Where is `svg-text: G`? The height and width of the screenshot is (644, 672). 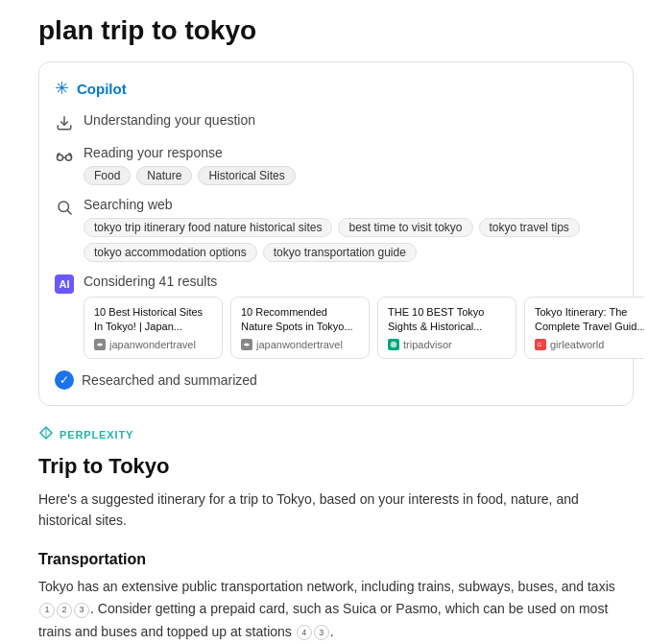 svg-text: G is located at coordinates (540, 345).